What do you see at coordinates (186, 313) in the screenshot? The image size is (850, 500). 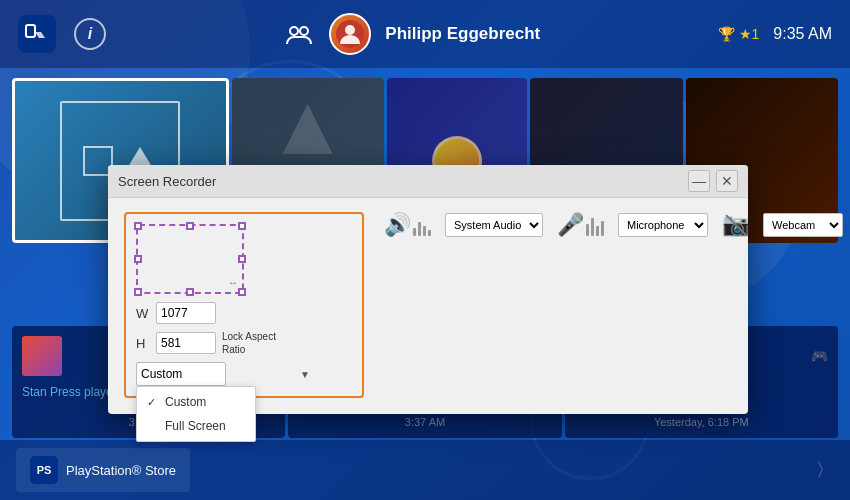 I see `width-input` at bounding box center [186, 313].